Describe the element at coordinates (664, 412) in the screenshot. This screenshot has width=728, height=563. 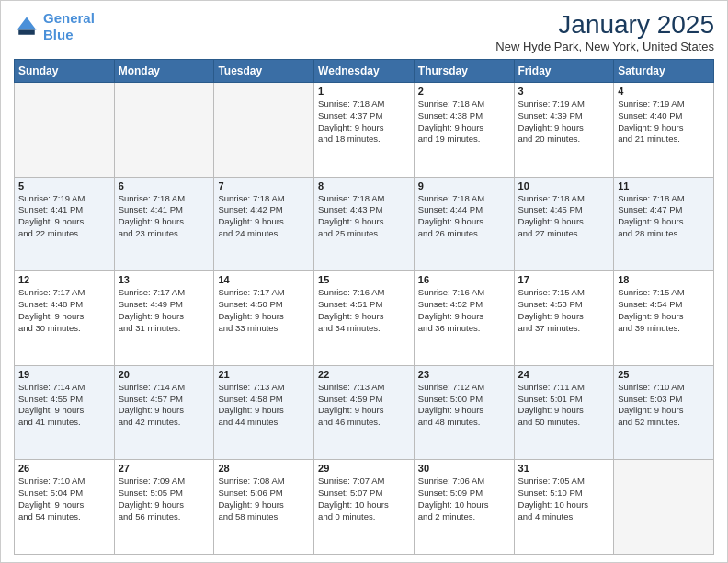
I see `calendar-cell: 25Sunrise: 7:10 AM Sunset: 5:03 PM Dayli…` at that location.